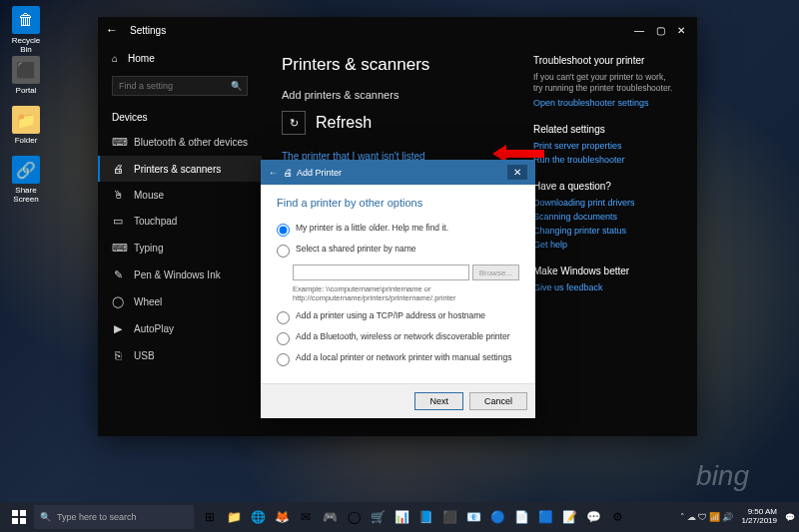 Image resolution: width=799 pixels, height=532 pixels. Describe the element at coordinates (118, 301) in the screenshot. I see `wheel-icon: ◯` at that location.